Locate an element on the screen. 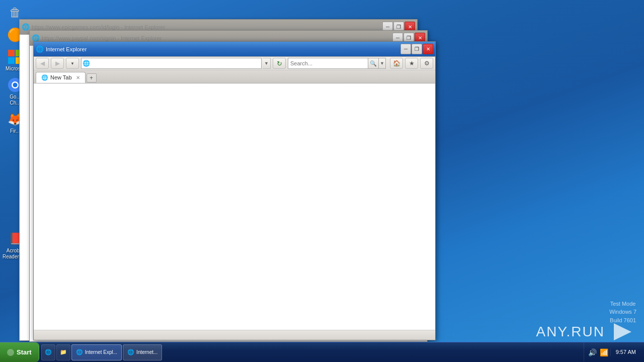 The width and height of the screenshot is (644, 362). search-btn: 🔍 is located at coordinates (373, 63).